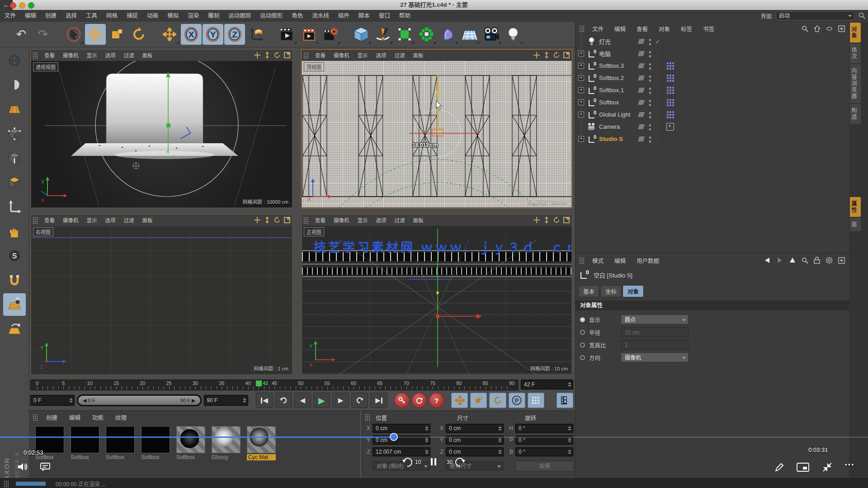  Describe the element at coordinates (14, 109) in the screenshot. I see `workplane-mode-button` at that location.